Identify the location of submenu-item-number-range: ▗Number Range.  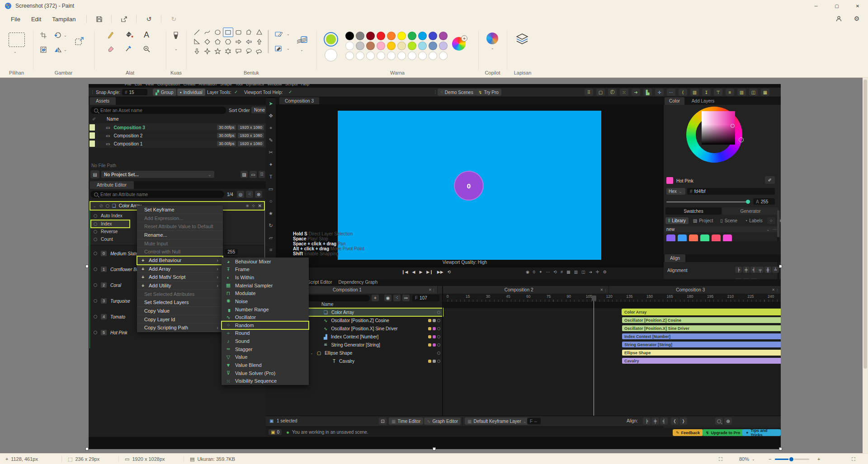
(265, 309).